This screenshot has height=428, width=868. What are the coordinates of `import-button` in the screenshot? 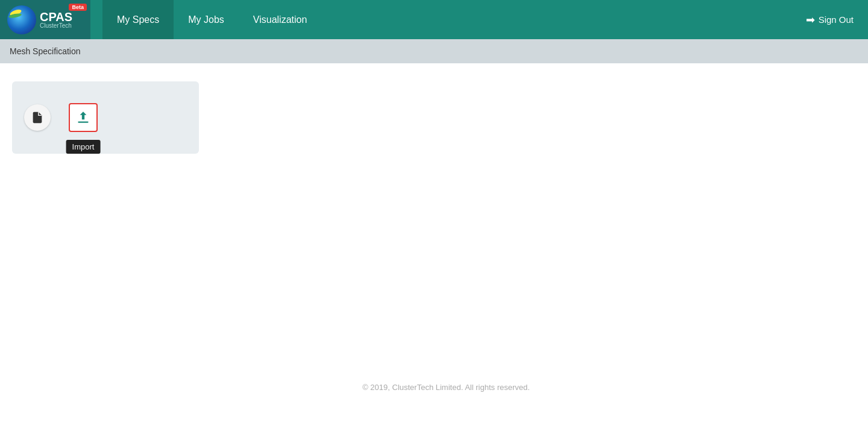 It's located at (83, 118).